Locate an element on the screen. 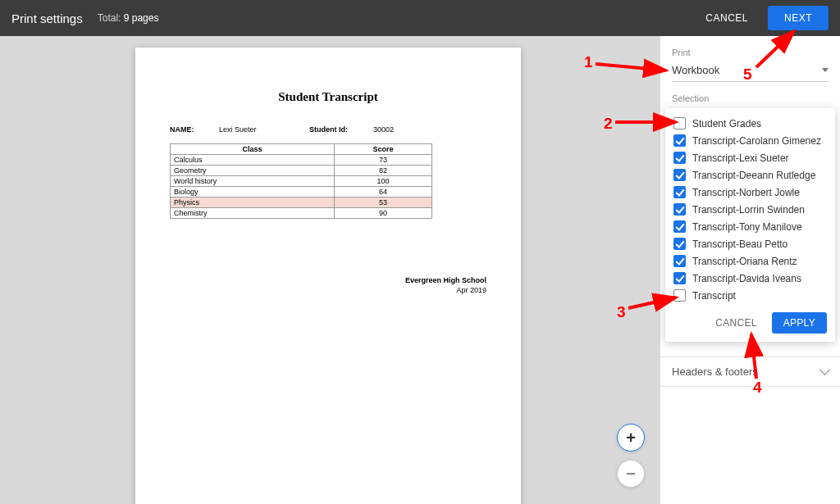 The width and height of the screenshot is (840, 504). th-class: Class is located at coordinates (253, 149).